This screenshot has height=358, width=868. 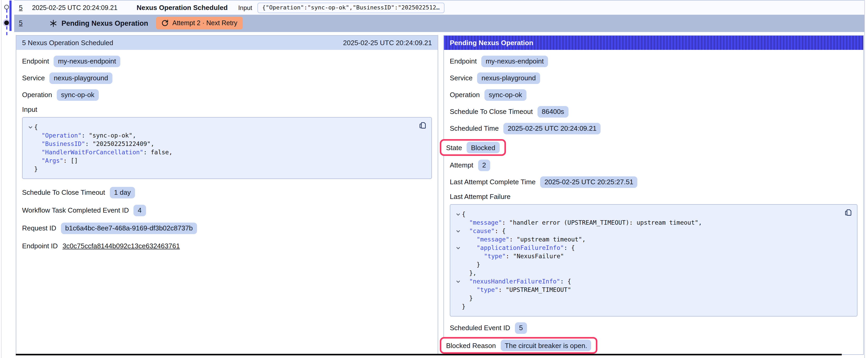 I want to click on failure-json-viewer: { "message": "handler error (UPSTREAM_TI…, so click(x=654, y=260).